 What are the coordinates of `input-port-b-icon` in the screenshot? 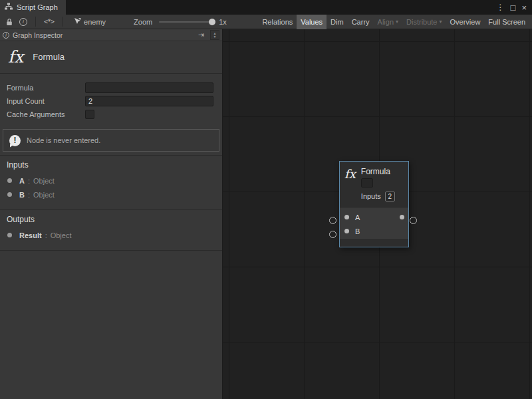 It's located at (347, 231).